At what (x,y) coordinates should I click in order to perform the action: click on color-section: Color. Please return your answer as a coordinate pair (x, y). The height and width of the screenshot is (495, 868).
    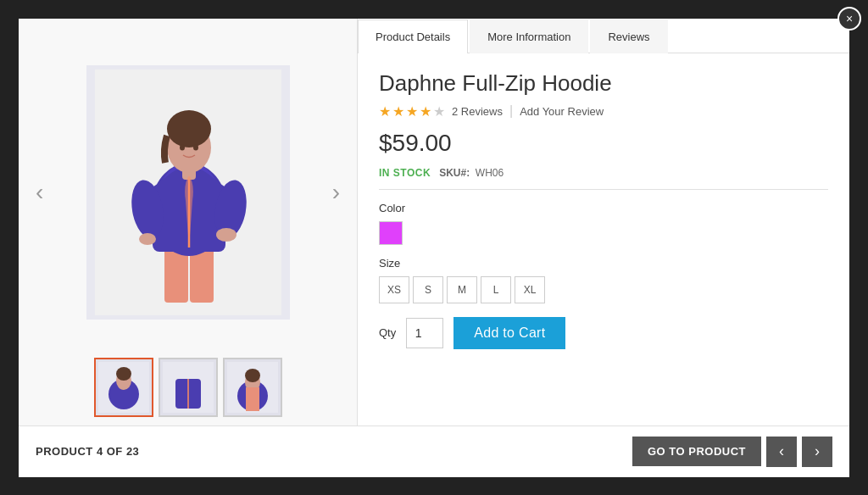
    Looking at the image, I should click on (604, 224).